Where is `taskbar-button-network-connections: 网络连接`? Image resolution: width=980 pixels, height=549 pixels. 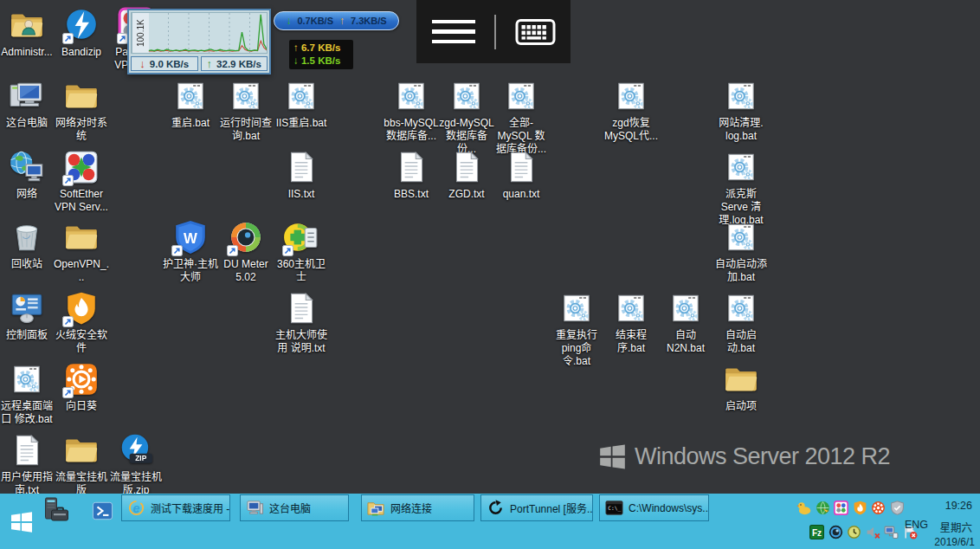
taskbar-button-network-connections: 网络连接 is located at coordinates (417, 507).